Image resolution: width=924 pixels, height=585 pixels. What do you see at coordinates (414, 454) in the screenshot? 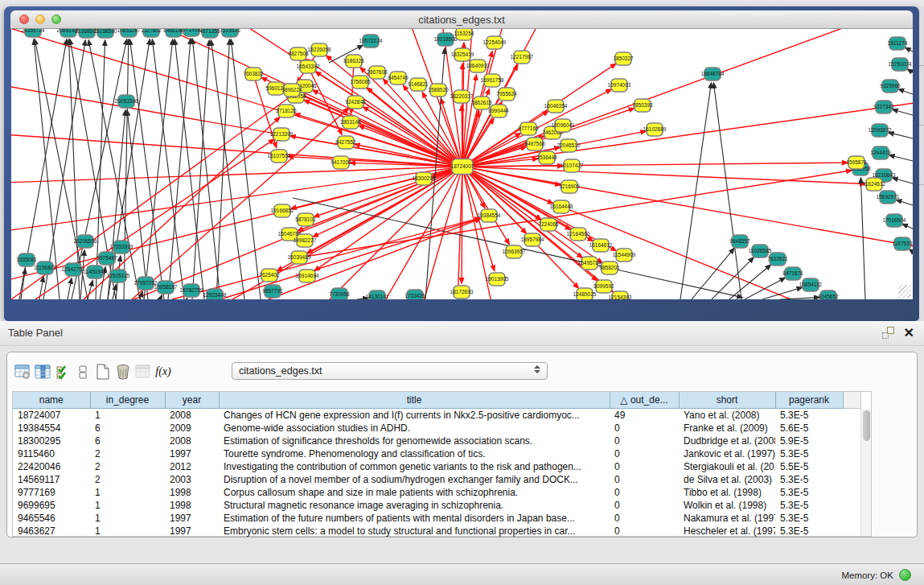
I see `table-cell: Tourette syndrome. Phenomenology and cla…` at bounding box center [414, 454].